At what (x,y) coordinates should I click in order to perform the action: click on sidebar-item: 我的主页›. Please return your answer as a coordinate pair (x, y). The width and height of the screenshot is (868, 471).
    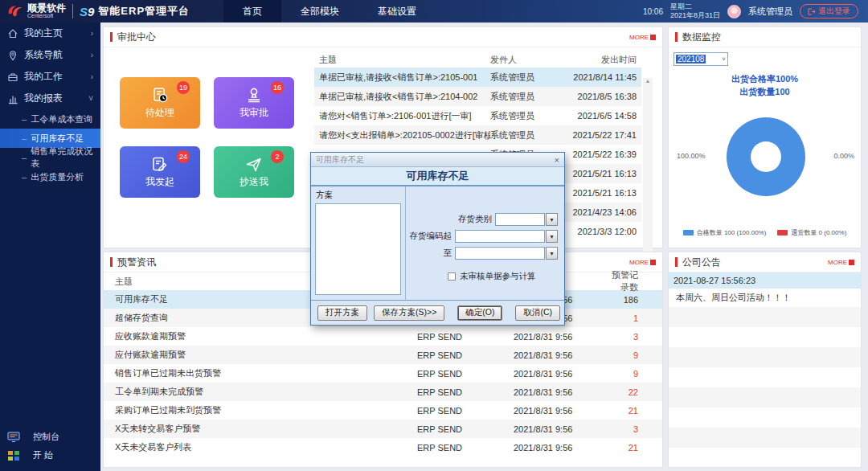
    Looking at the image, I should click on (50, 34).